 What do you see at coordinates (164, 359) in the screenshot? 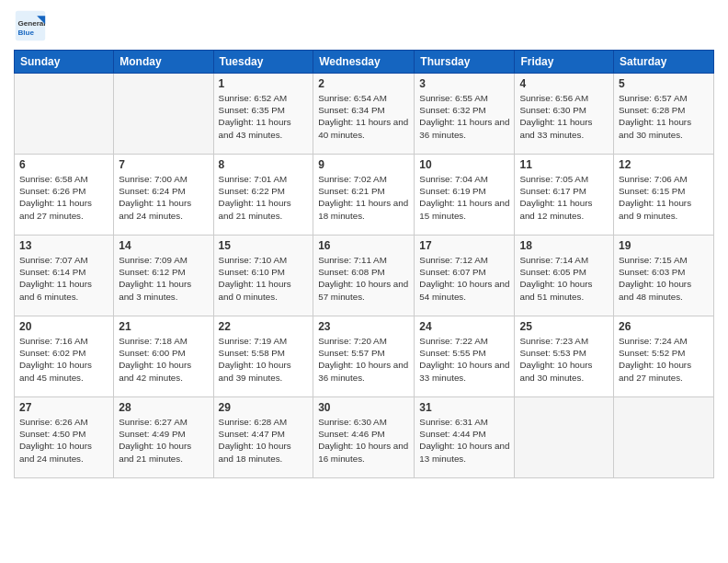
I see `day-info: Sunrise: 7:18 AM Sunset: 6:00 PM Dayligh…` at bounding box center [164, 359].